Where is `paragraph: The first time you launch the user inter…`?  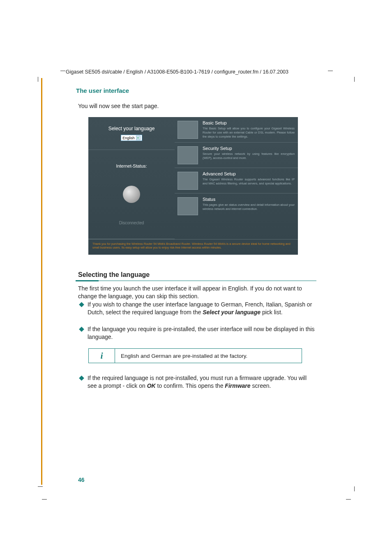 paragraph: The first time you launch the user inter… is located at coordinates (197, 292).